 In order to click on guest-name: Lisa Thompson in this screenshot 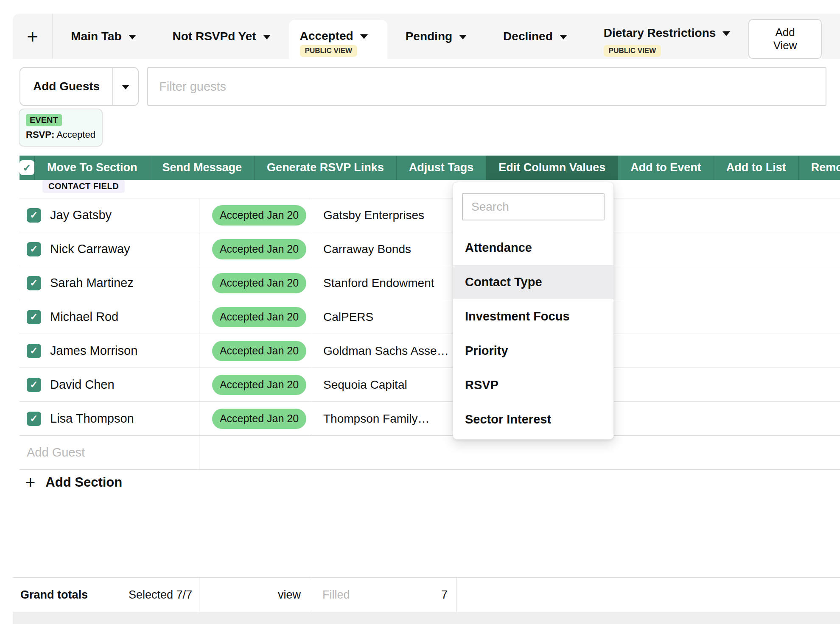, I will do `click(92, 419)`.